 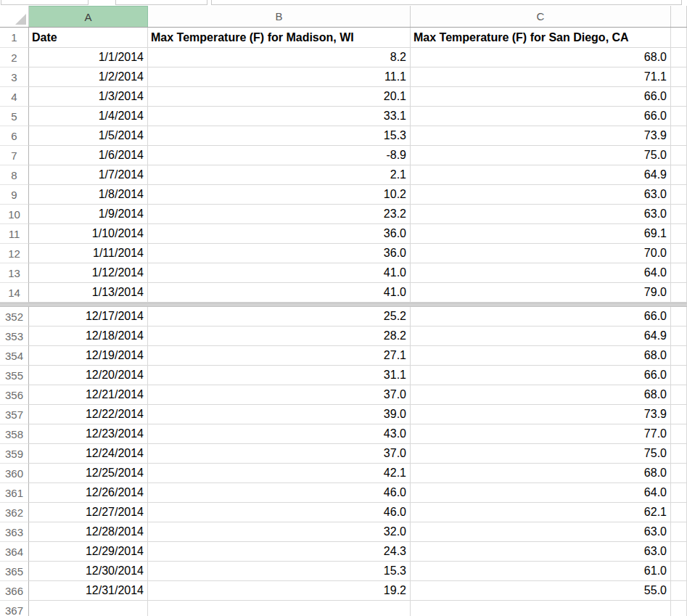 What do you see at coordinates (679, 38) in the screenshot?
I see `header-cell` at bounding box center [679, 38].